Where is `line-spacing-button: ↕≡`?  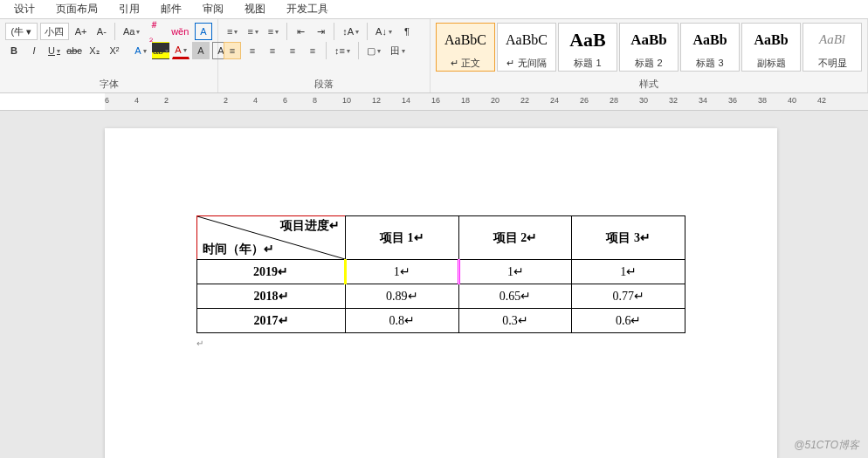 line-spacing-button: ↕≡ is located at coordinates (342, 51).